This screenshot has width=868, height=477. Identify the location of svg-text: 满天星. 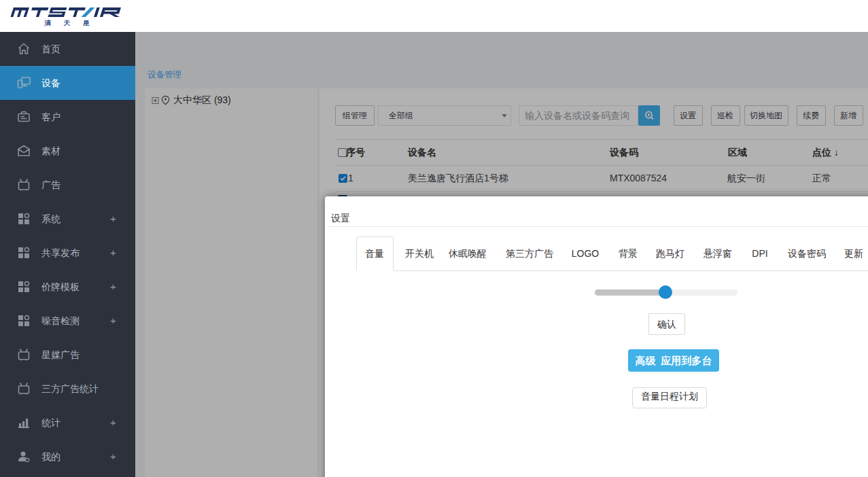
(73, 23).